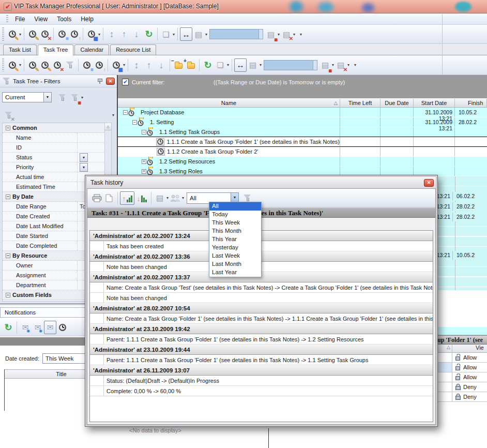 The height and width of the screenshot is (448, 487). Describe the element at coordinates (50, 327) in the screenshot. I see `show-notifications-button: ✉` at that location.